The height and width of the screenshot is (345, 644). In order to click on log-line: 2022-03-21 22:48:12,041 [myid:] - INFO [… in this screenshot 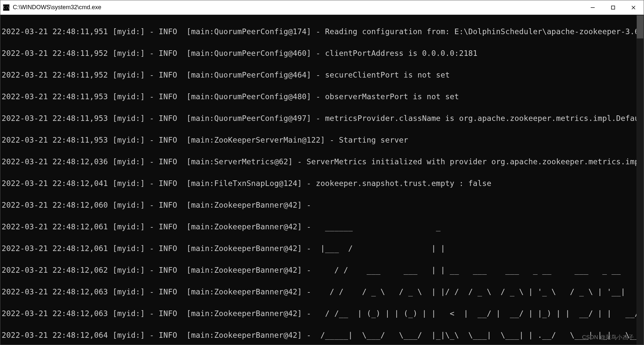, I will do `click(322, 183)`.